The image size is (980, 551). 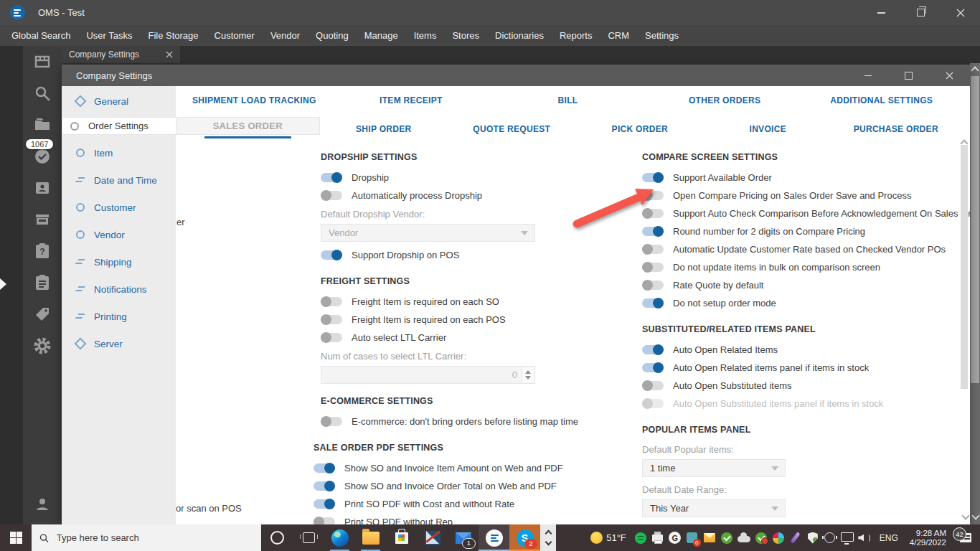 I want to click on dashboard-icon, so click(x=42, y=62).